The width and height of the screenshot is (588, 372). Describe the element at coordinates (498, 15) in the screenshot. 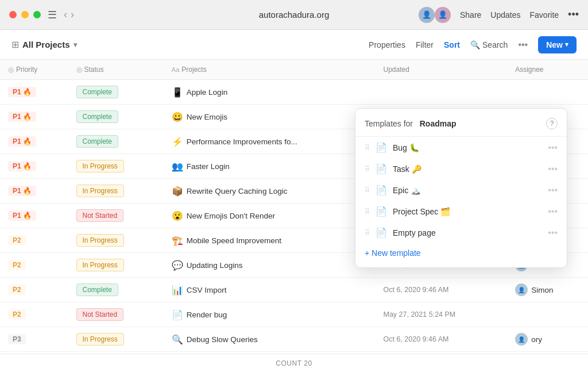

I see `title-right: 👤 👤 Share Updates Favorite •••` at that location.